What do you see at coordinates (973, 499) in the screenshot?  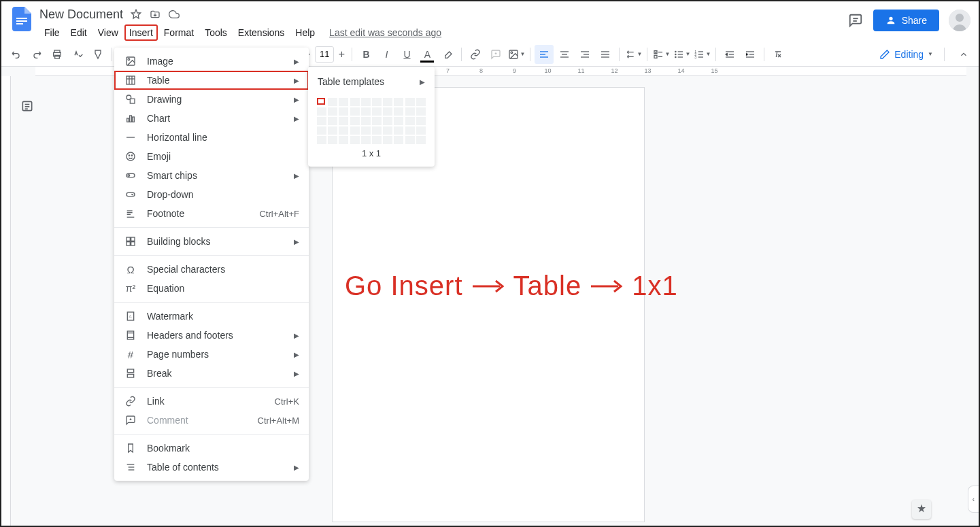 I see `side-panel-toggle: ‹` at bounding box center [973, 499].